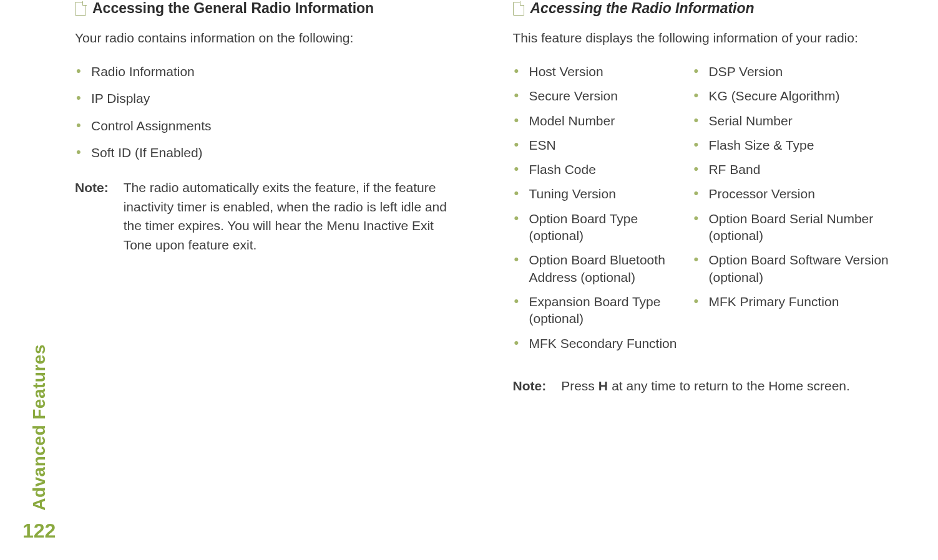 This screenshot has width=938, height=560. What do you see at coordinates (796, 268) in the screenshot?
I see `list-item: Option Board Software Version (optional)` at bounding box center [796, 268].